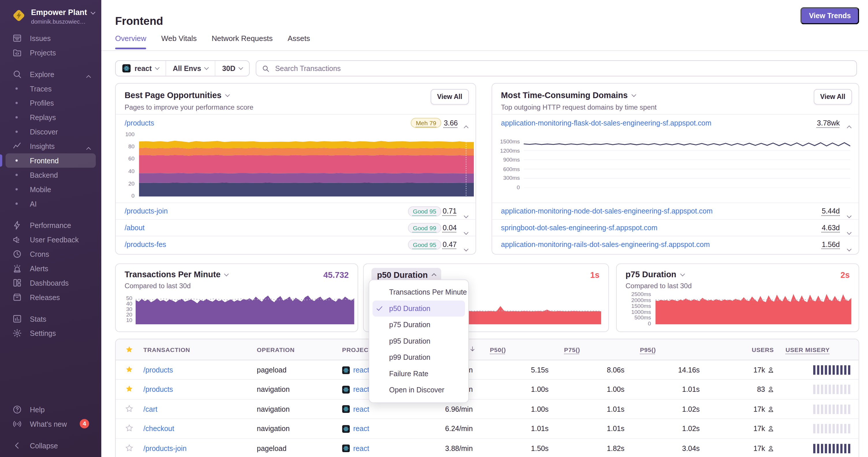 The height and width of the screenshot is (457, 868). What do you see at coordinates (450, 97) in the screenshot?
I see `bpo-view-all-button: View All` at bounding box center [450, 97].